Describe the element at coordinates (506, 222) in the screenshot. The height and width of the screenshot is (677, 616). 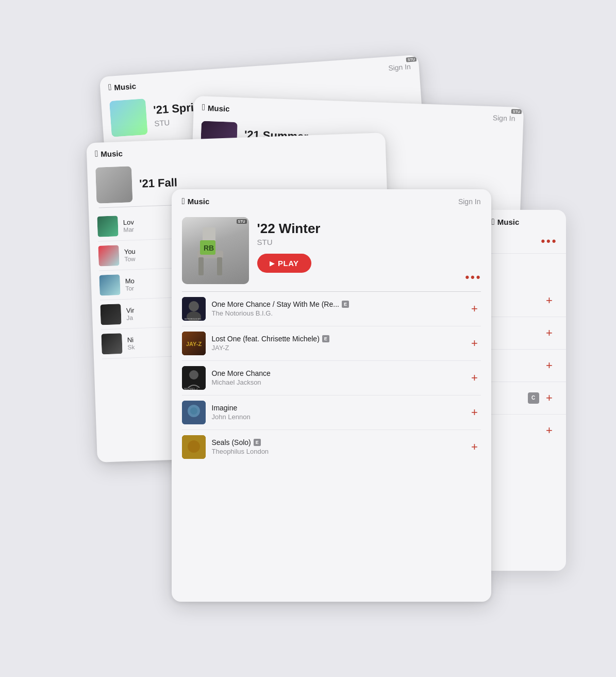
I see `right-apple-music-logo:  Music` at that location.